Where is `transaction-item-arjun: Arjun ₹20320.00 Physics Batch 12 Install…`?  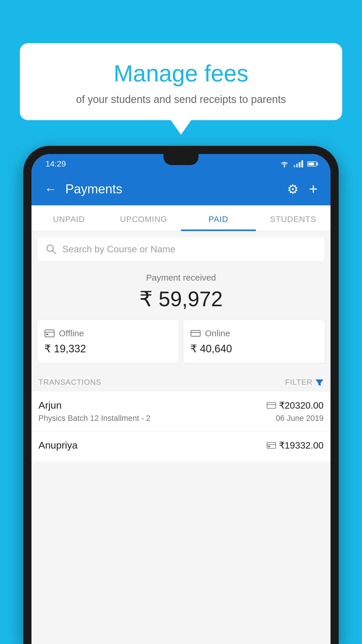
transaction-item-arjun: Arjun ₹20320.00 Physics Batch 12 Install… is located at coordinates (181, 411).